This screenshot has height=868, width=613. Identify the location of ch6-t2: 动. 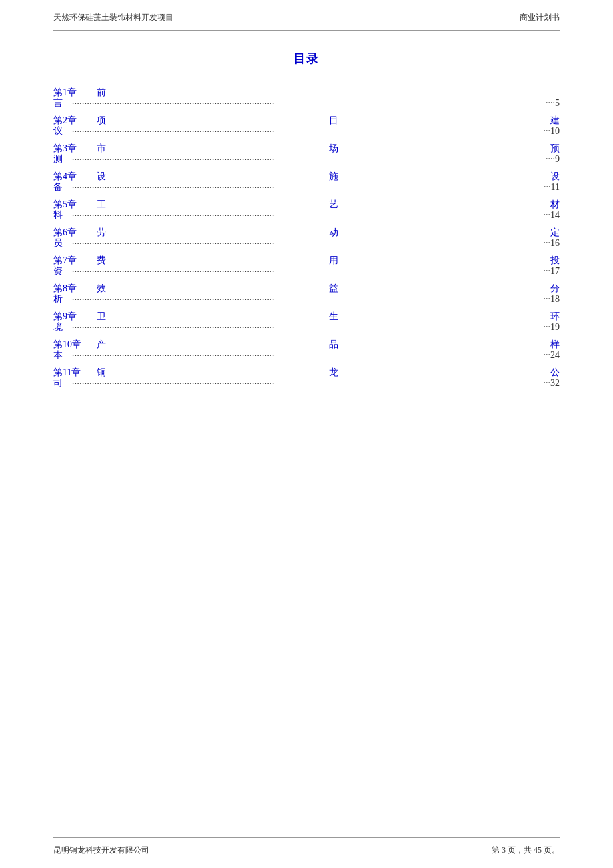
(334, 233).